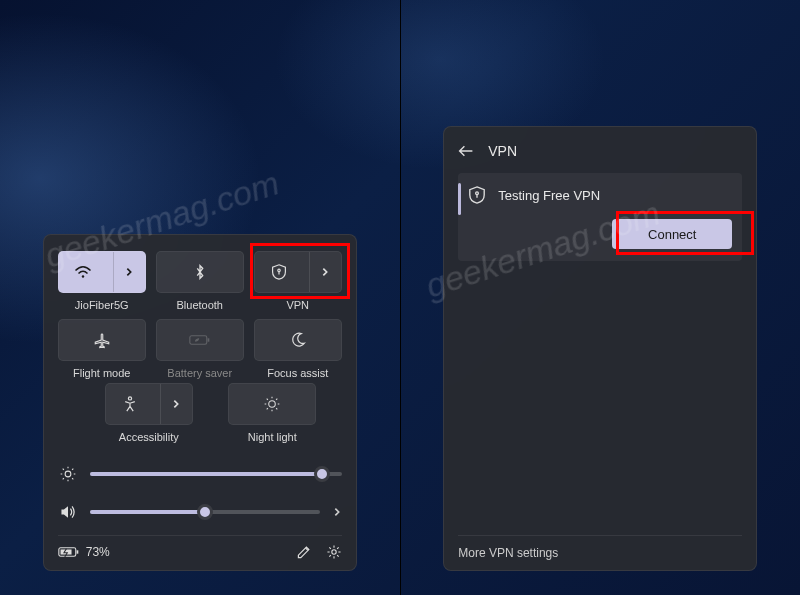  What do you see at coordinates (200, 340) in the screenshot?
I see `battery-leaf-icon` at bounding box center [200, 340].